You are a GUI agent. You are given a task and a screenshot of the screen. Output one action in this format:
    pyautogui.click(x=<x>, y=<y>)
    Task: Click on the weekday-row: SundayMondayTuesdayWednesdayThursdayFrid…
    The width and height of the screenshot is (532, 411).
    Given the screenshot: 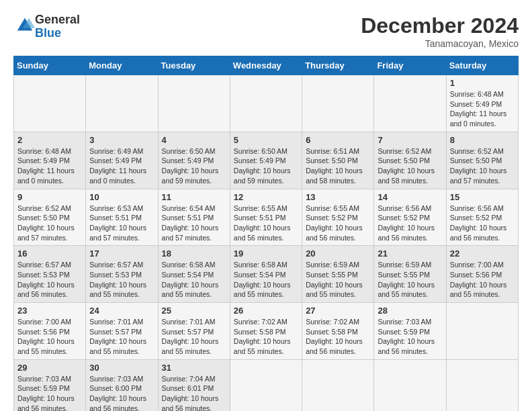 What is the action you would take?
    pyautogui.click(x=266, y=66)
    